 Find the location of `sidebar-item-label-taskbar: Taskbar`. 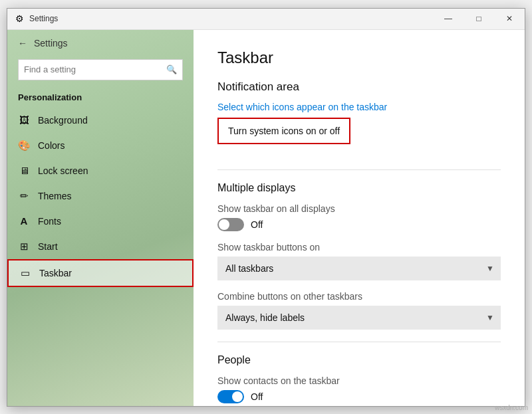

sidebar-item-label-taskbar: Taskbar is located at coordinates (56, 273).